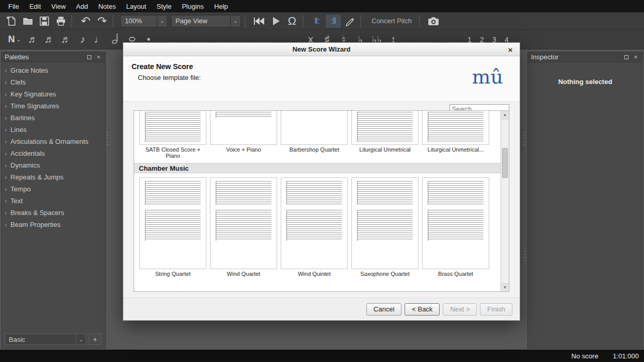 The height and width of the screenshot is (362, 644). I want to click on save-button, so click(44, 21).